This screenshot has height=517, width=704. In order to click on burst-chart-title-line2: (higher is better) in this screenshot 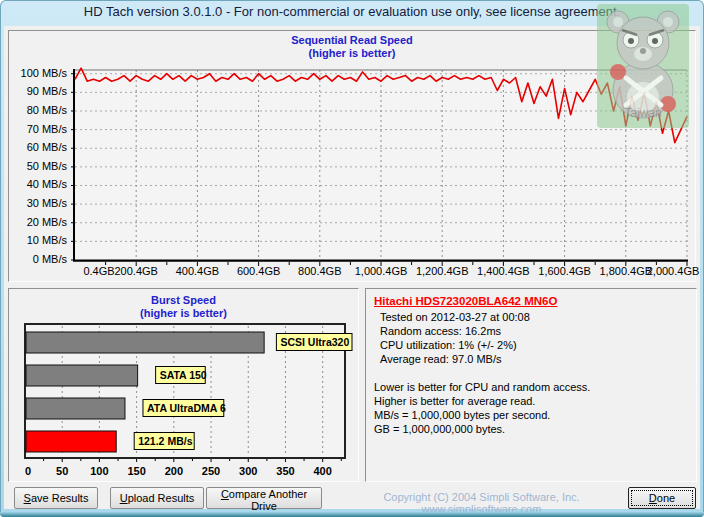, I will do `click(184, 314)`.